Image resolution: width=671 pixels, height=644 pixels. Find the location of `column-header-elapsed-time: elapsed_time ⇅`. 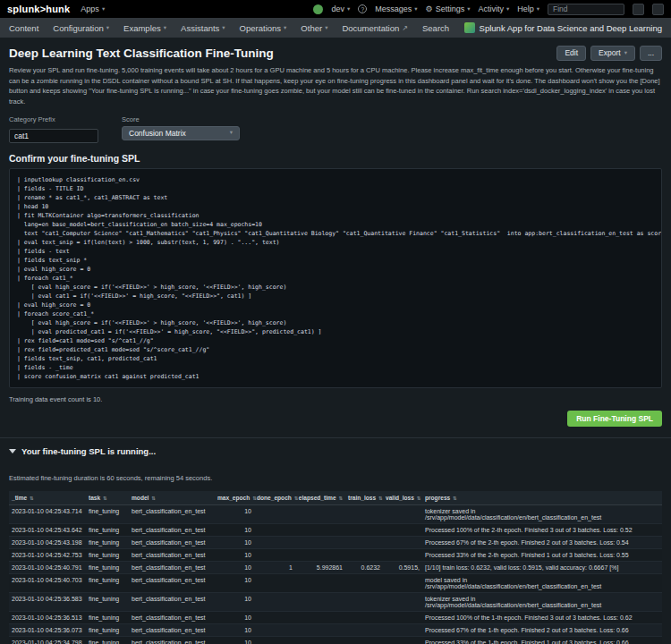

column-header-elapsed-time: elapsed_time ⇅ is located at coordinates (320, 498).